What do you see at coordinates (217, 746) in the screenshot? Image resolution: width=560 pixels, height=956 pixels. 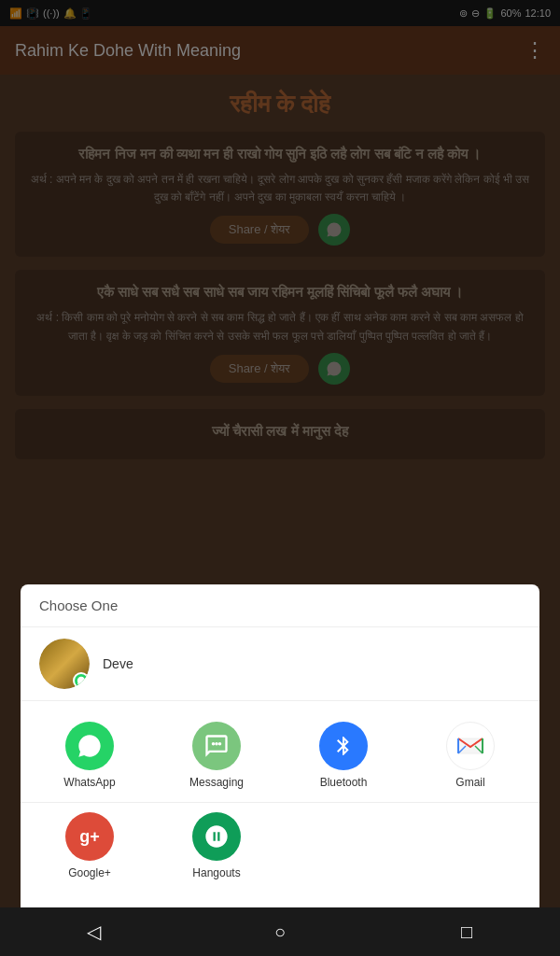 I see `messaging-icon` at bounding box center [217, 746].